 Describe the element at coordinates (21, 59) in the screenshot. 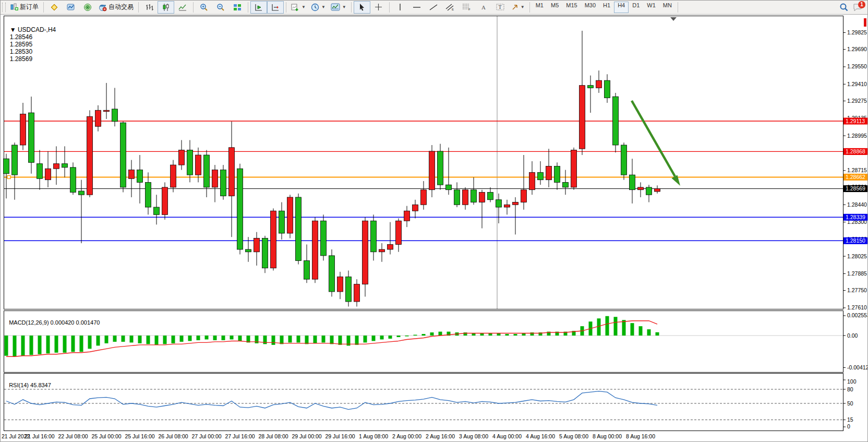

I see `quote-close: 1.28569` at that location.